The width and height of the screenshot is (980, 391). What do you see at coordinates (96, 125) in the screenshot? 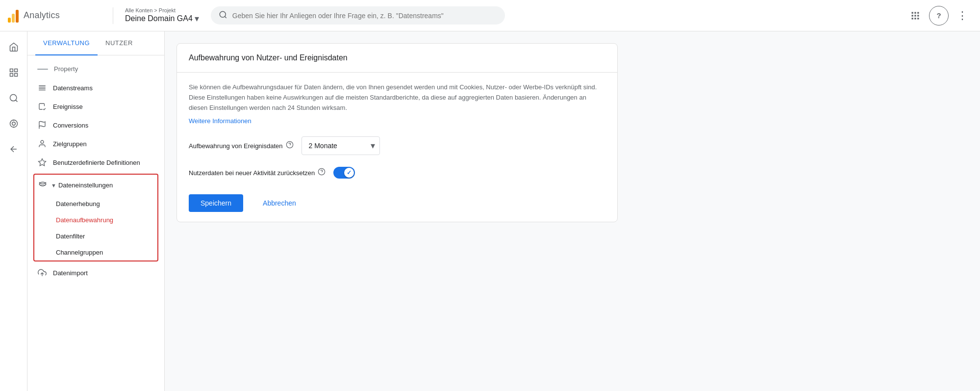
I see `sidebar-item-conversions: Conversions` at bounding box center [96, 125].